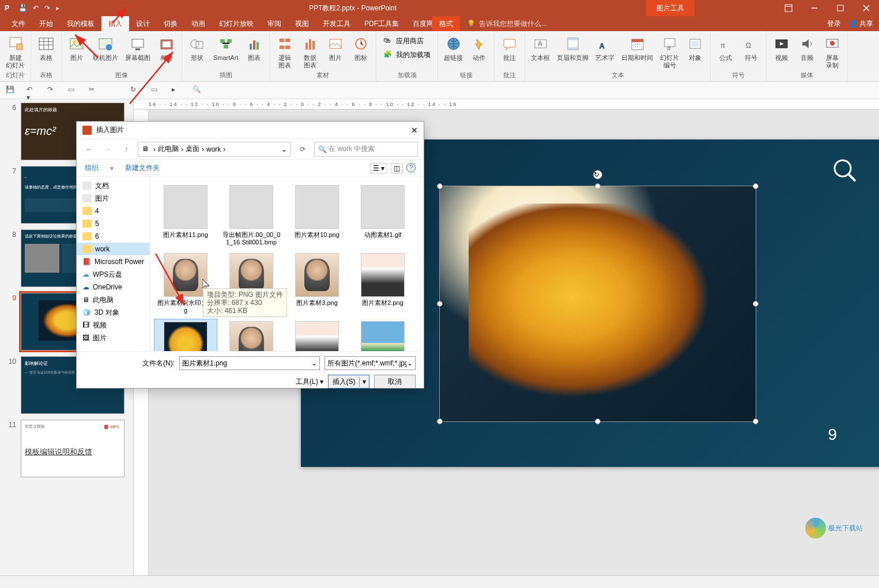  I want to click on stock-image-button: 图片, so click(335, 48).